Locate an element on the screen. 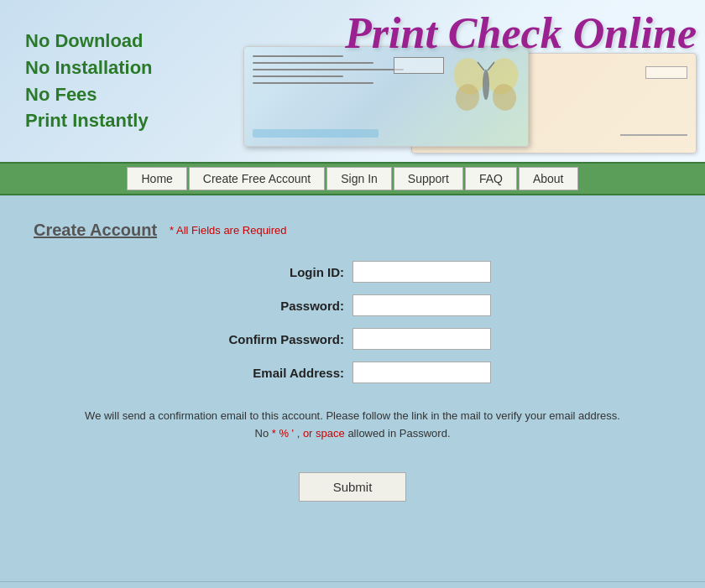 Image resolution: width=705 pixels, height=588 pixels. butterfly-icon is located at coordinates (486, 85).